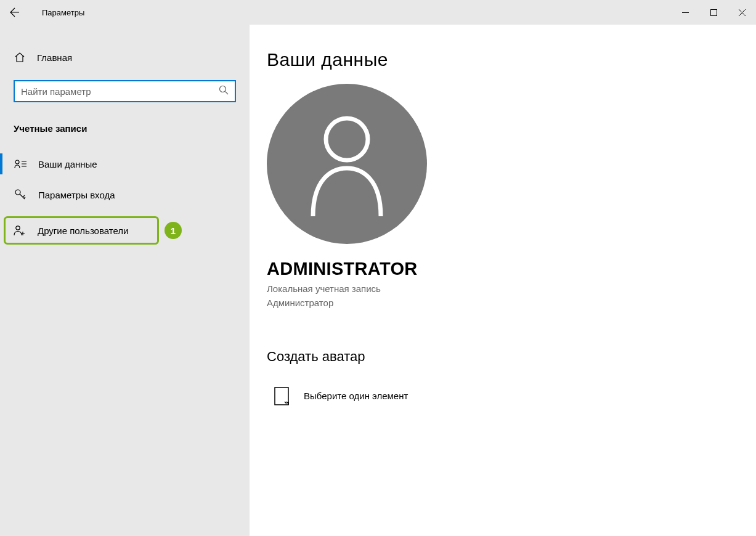  Describe the element at coordinates (713, 12) in the screenshot. I see `maximize-button` at that location.